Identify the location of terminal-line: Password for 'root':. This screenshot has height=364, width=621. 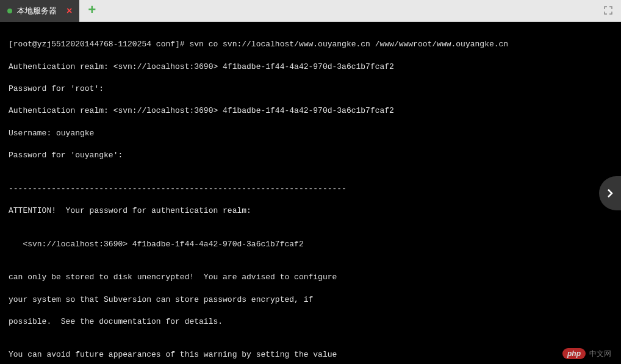
(310, 89).